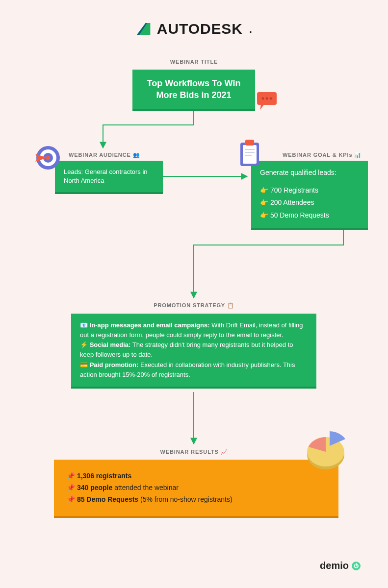 This screenshot has height=588, width=388. What do you see at coordinates (200, 29) in the screenshot?
I see `autodesk-logo-text: AUTODESK` at bounding box center [200, 29].